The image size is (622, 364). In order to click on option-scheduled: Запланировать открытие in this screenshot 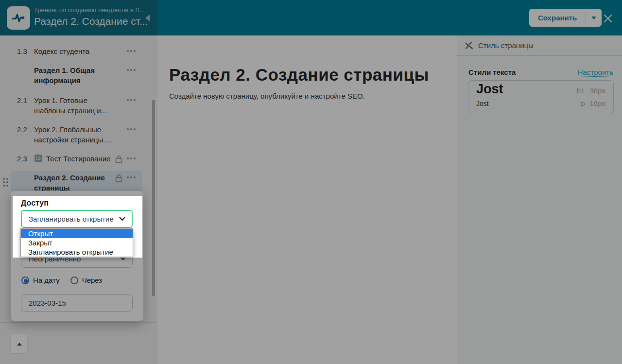, I will do `click(77, 252)`.